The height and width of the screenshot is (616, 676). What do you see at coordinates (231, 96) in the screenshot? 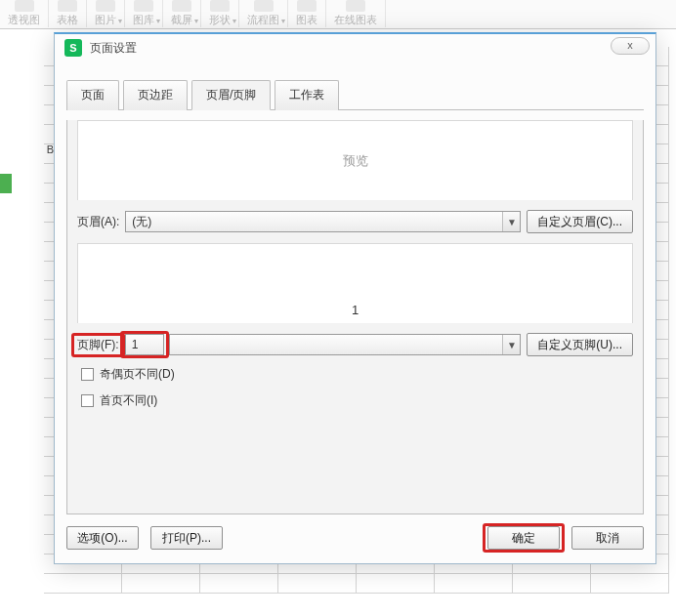
I see `tab-header-footer: 页眉/页脚` at bounding box center [231, 96].